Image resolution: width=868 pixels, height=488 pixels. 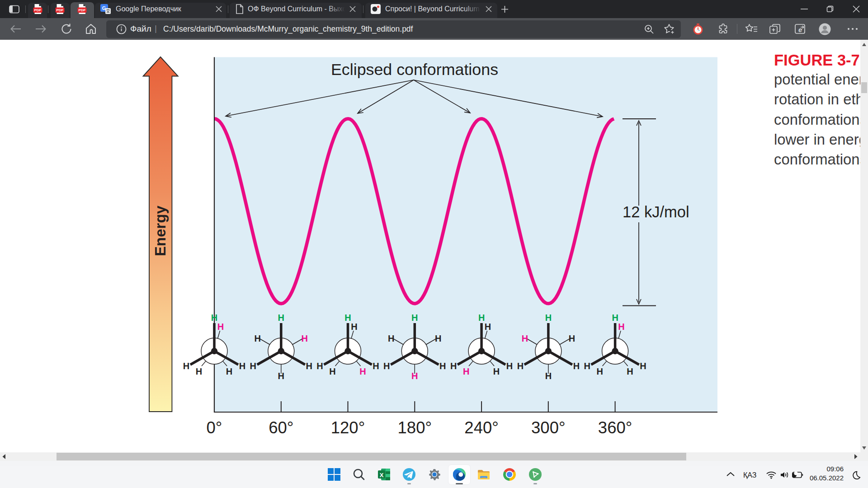 What do you see at coordinates (160, 230) in the screenshot?
I see `svg-text: Energy` at bounding box center [160, 230].